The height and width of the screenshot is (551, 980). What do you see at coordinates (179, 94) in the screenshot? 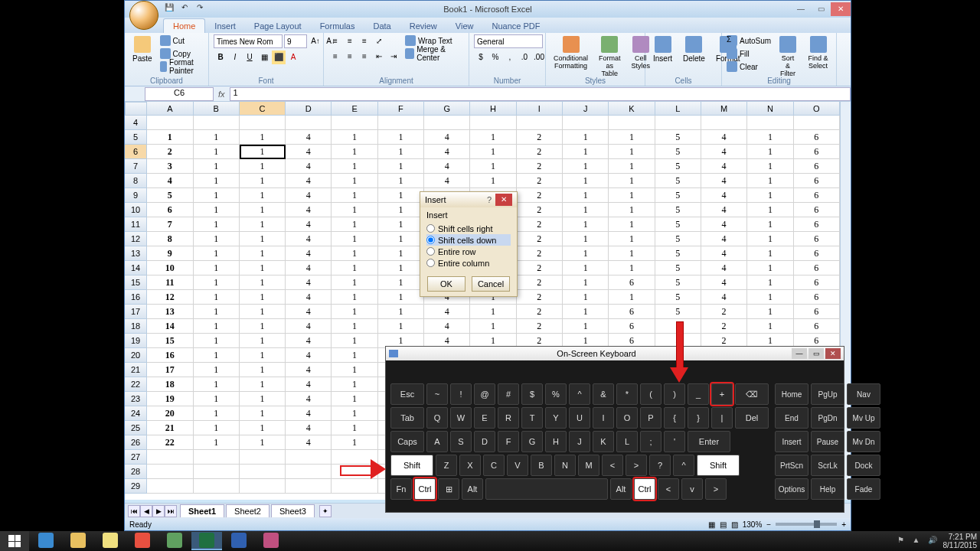
I see `name-box: C6` at bounding box center [179, 94].